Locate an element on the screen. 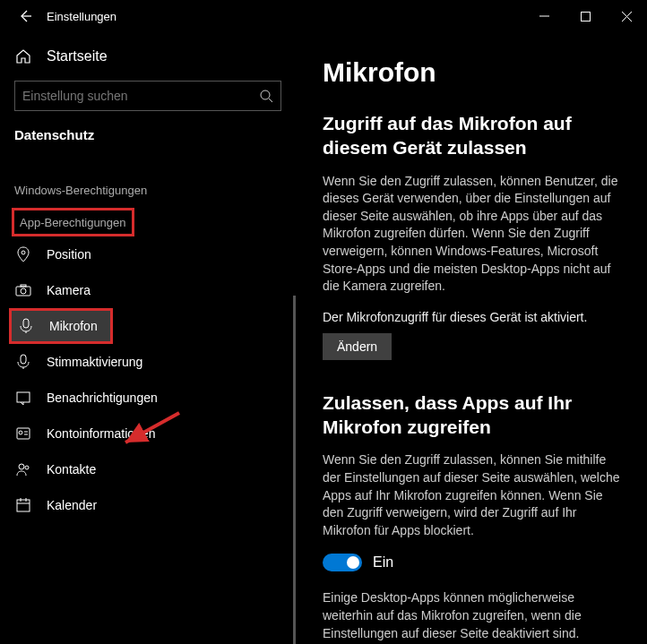 The height and width of the screenshot is (644, 647). calendar-icon is located at coordinates (23, 505).